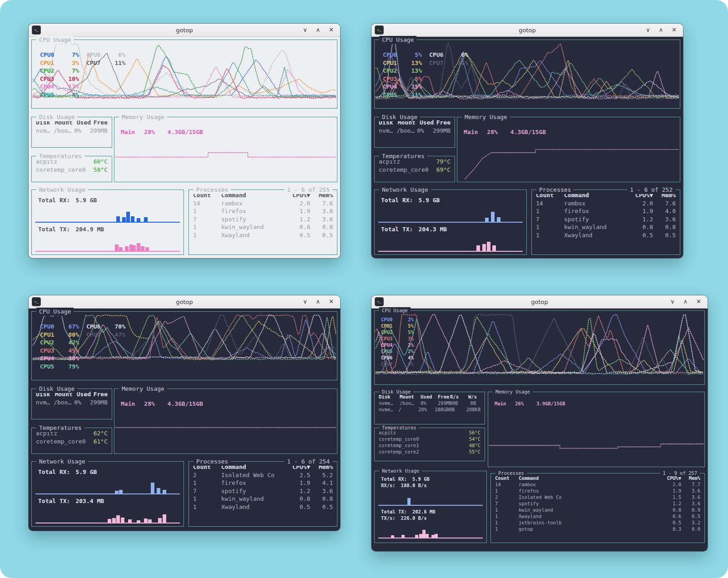 This screenshot has height=578, width=728. I want to click on cpu-legend-item: CPU52%, so click(397, 351).